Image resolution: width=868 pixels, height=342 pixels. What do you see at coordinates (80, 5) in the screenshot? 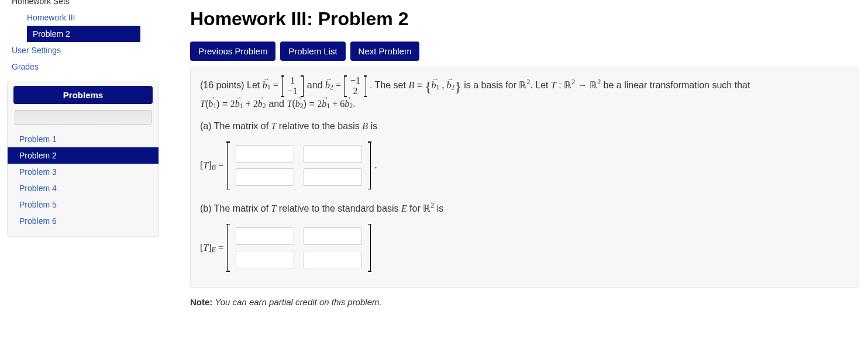
I see `nav-homework-sets: Homework Sets` at bounding box center [80, 5].